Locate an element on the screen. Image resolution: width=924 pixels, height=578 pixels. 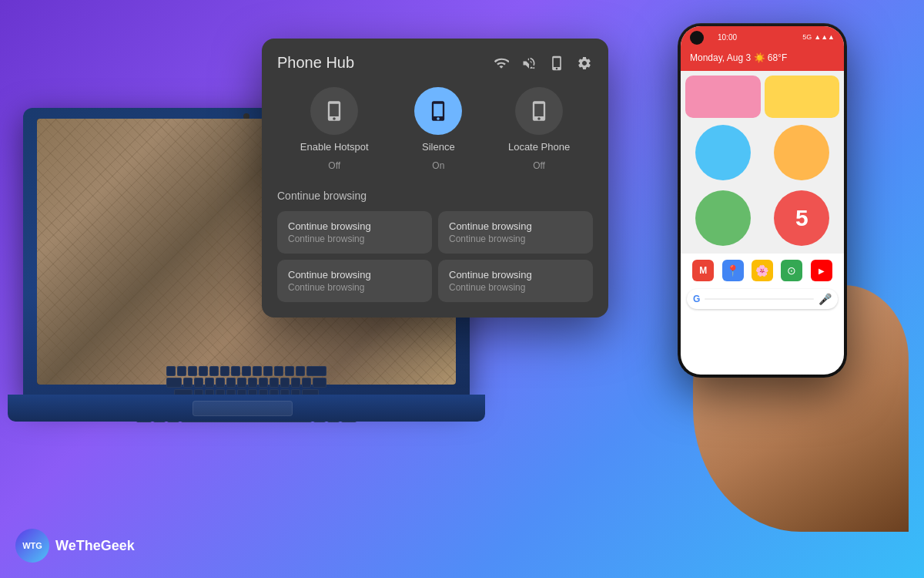
hotspot-button: Enable Hotspot Off is located at coordinates (334, 129).